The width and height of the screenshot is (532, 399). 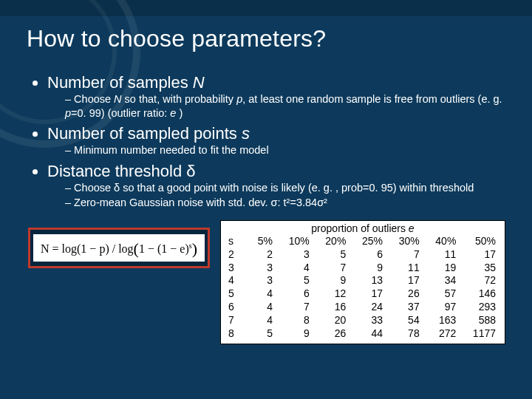 I want to click on cell: 293, so click(x=480, y=307).